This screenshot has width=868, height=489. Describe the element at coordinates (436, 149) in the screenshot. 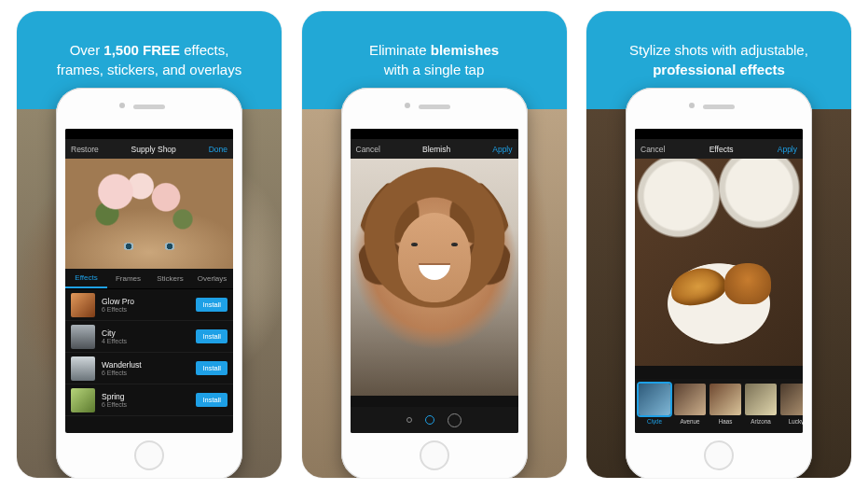

I see `nav-title: Blemish` at that location.